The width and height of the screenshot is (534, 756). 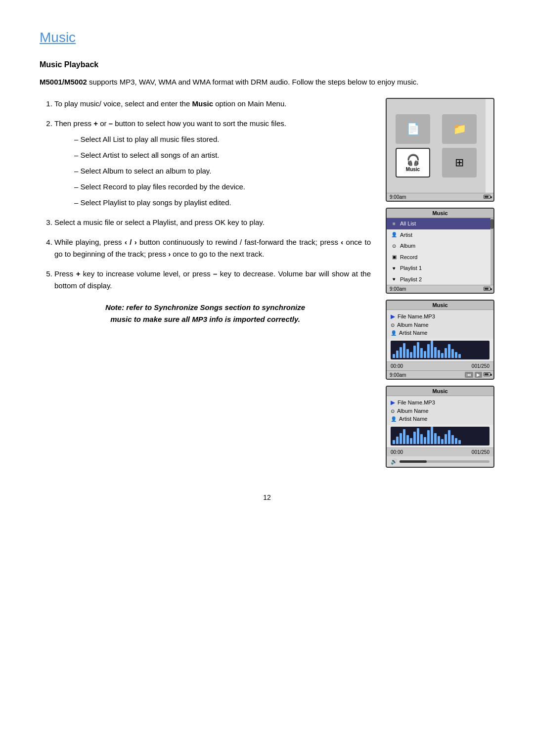 What do you see at coordinates (440, 452) in the screenshot?
I see `screen4-footer: 00:00 001/250` at bounding box center [440, 452].